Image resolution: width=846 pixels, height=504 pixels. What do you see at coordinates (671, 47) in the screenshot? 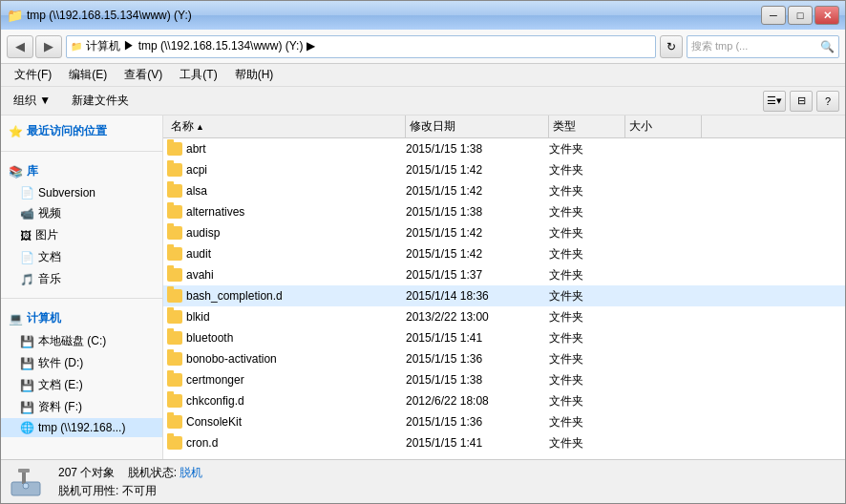
I see `refresh-button: ↻` at bounding box center [671, 47].